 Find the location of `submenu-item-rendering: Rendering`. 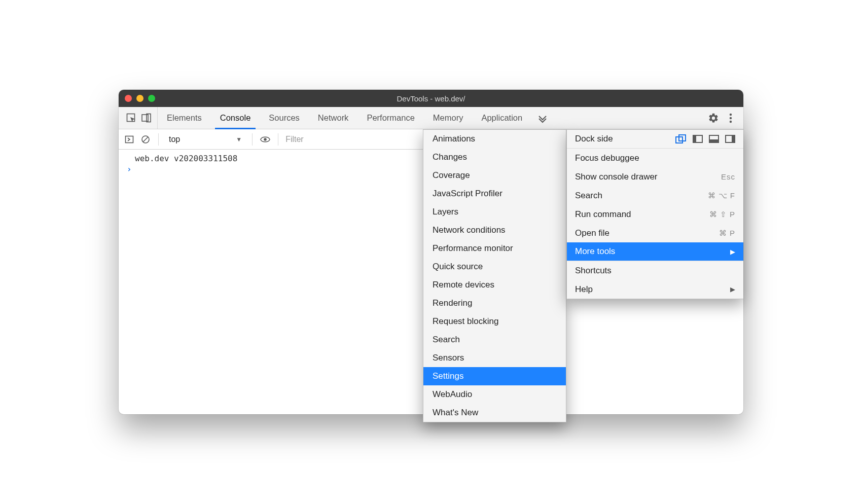

submenu-item-rendering: Rendering is located at coordinates (495, 303).